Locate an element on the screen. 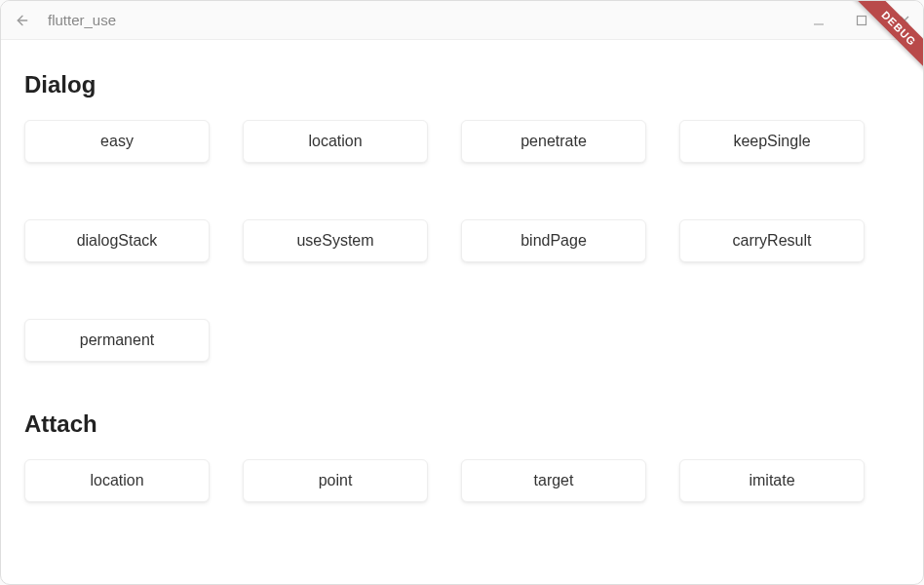  tile-keepsingle: keepSingle is located at coordinates (772, 141).